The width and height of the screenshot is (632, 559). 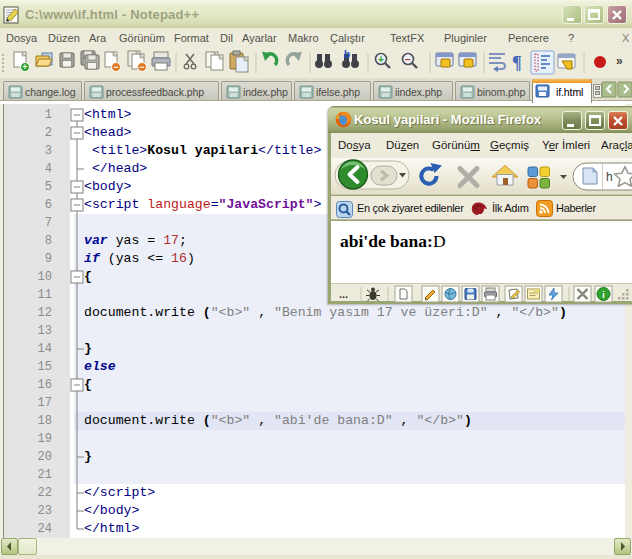 I want to click on svg-text: i, so click(x=604, y=295).